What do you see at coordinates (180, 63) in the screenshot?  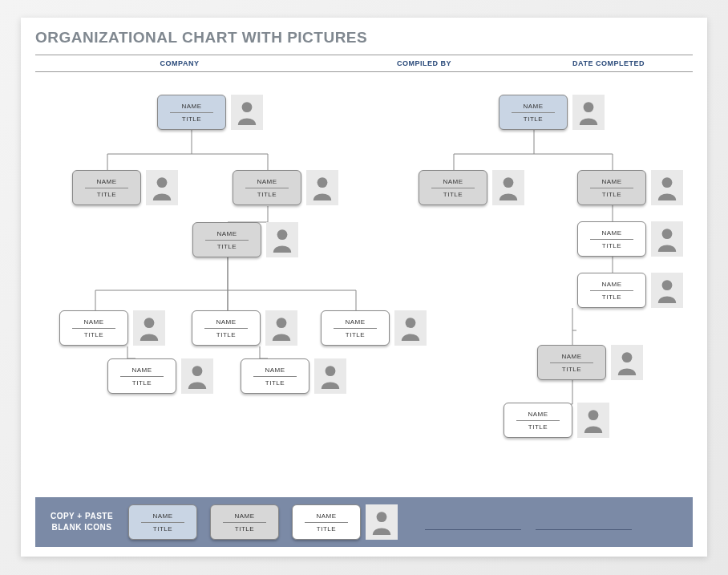 I see `meta-company-label: COMPANY` at bounding box center [180, 63].